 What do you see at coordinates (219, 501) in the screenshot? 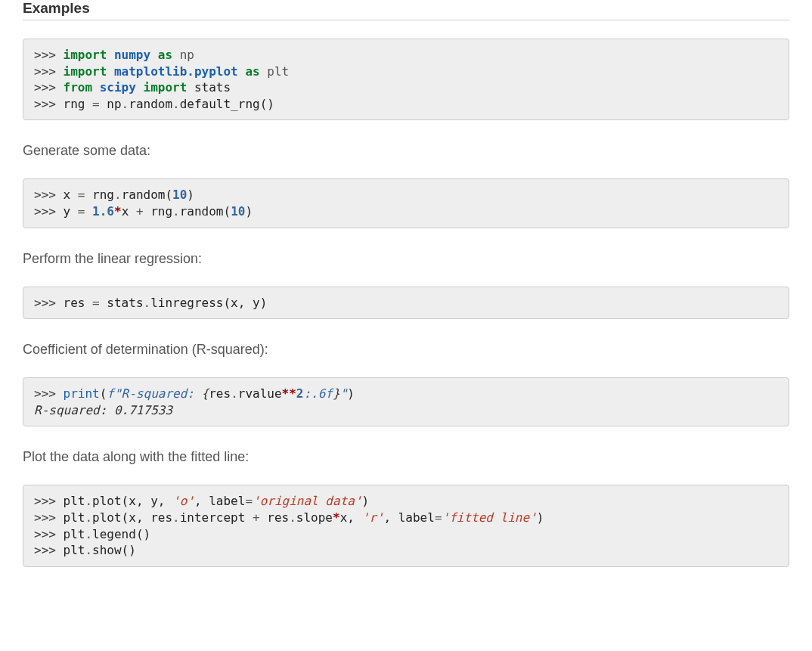
I see `name: , label` at bounding box center [219, 501].